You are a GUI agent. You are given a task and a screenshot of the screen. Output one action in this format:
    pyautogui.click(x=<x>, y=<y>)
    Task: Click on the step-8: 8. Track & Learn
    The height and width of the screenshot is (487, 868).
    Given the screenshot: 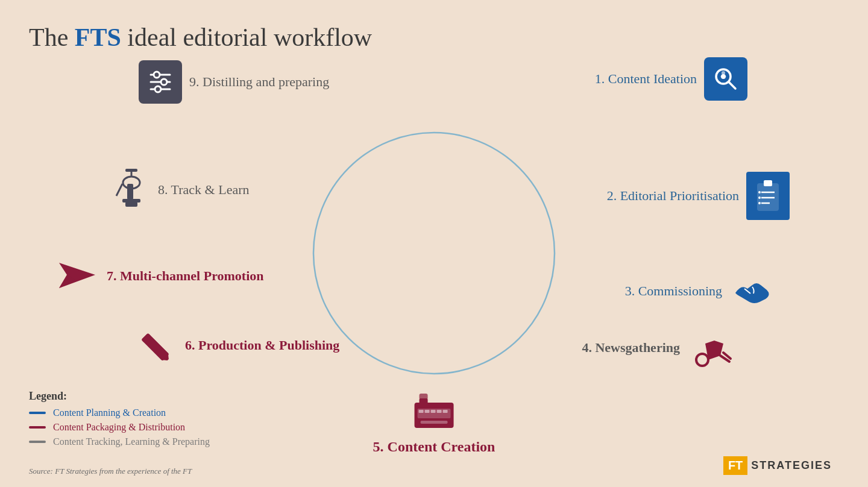 What is the action you would take?
    pyautogui.click(x=179, y=190)
    